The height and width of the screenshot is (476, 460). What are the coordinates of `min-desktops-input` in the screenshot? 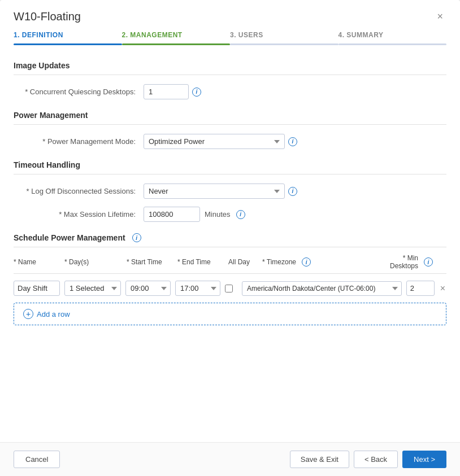 It's located at (420, 288).